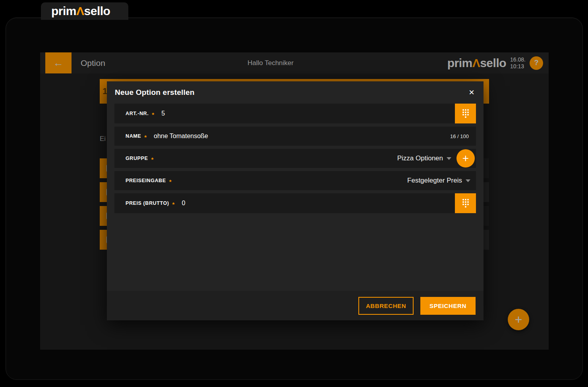 This screenshot has width=588, height=387. Describe the element at coordinates (295, 136) in the screenshot. I see `field-name: NAME * ohne Tomatensoße 16 / 100` at that location.